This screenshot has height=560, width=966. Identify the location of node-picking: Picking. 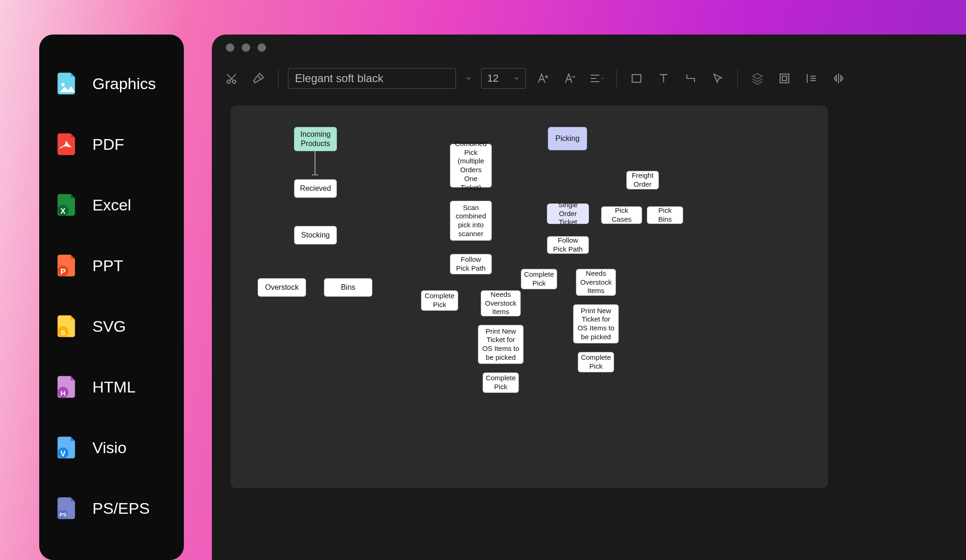
(567, 139).